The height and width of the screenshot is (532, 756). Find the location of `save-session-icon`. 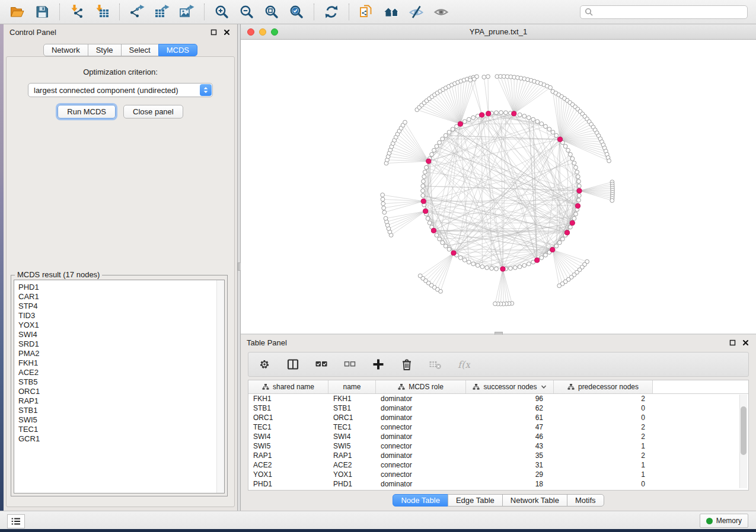

save-session-icon is located at coordinates (42, 12).